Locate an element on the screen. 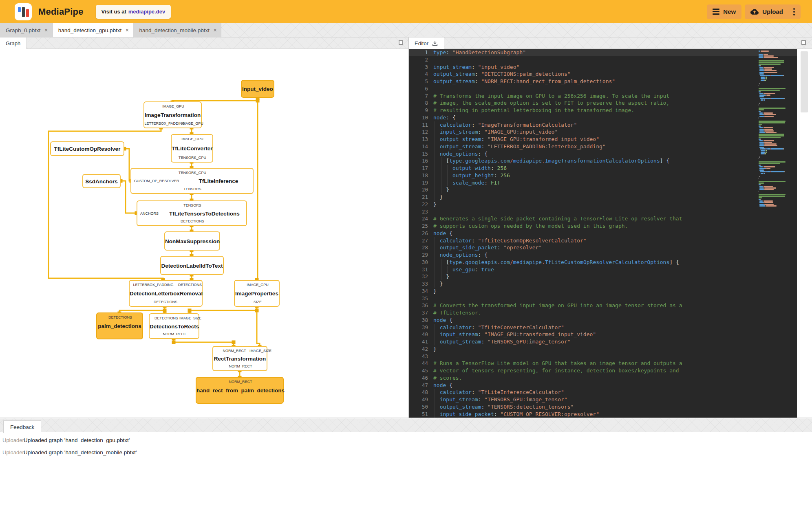 This screenshot has height=506, width=812. visit-link: mediapipe.dev is located at coordinates (147, 11).